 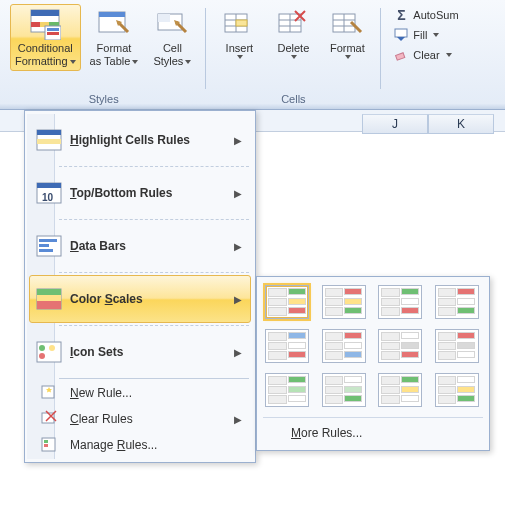 What do you see at coordinates (373, 433) in the screenshot?
I see `more-rules-item: More Rules...` at bounding box center [373, 433].